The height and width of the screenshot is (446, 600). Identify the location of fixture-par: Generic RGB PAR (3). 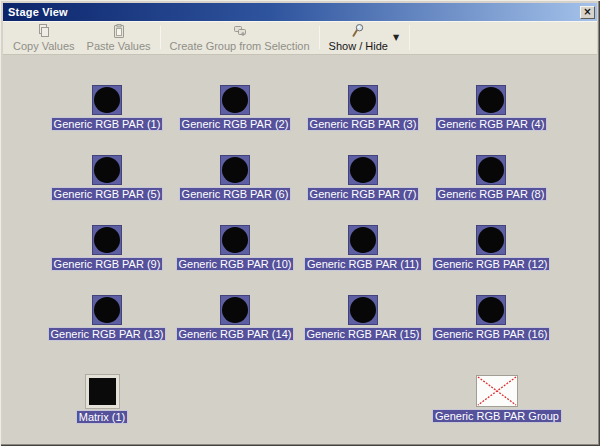
(363, 120).